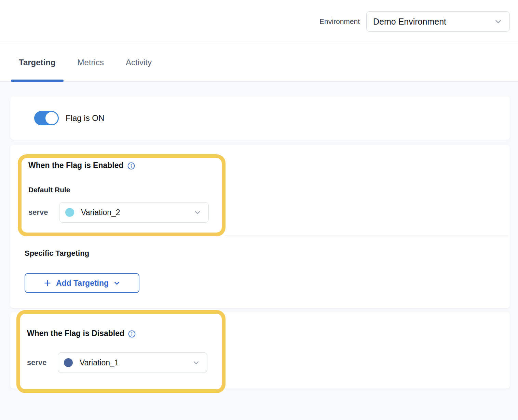 This screenshot has width=518, height=420. I want to click on specific-targeting-title: Specific Targeting, so click(57, 253).